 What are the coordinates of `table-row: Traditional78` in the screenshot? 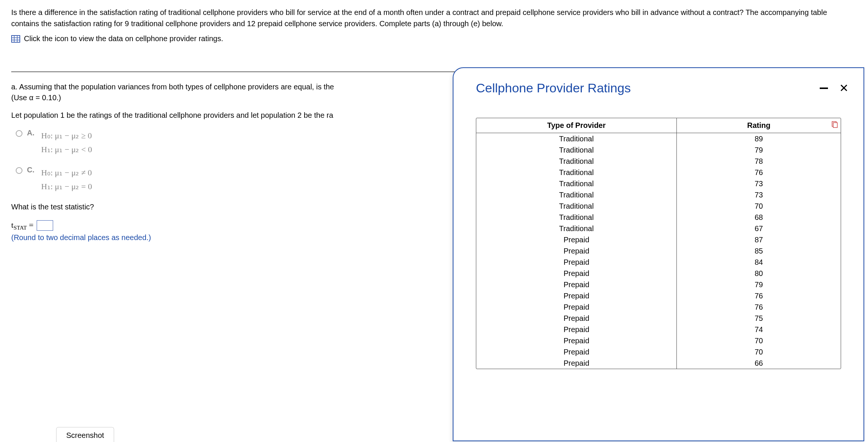 It's located at (658, 161).